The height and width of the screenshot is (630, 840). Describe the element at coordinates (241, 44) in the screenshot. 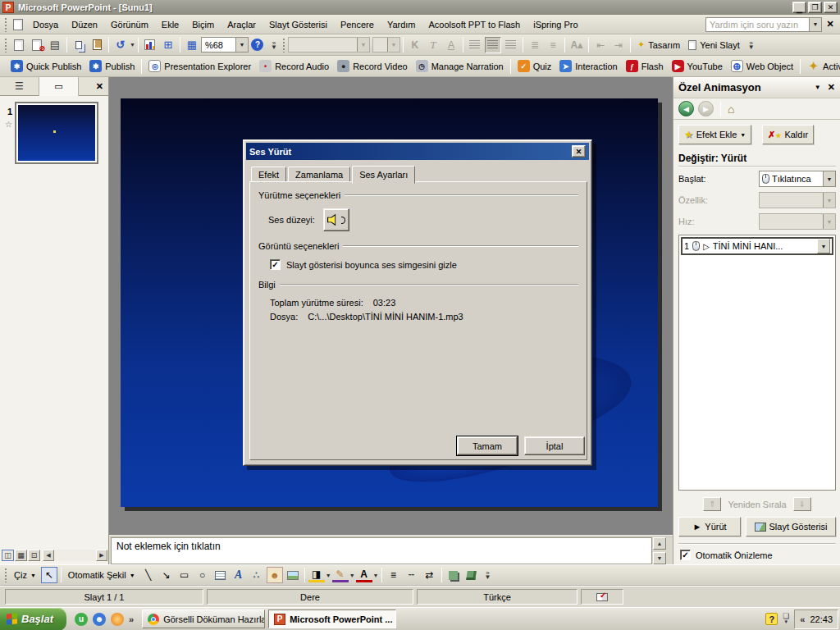

I see `zoom-dropdown-icon: ▼` at that location.